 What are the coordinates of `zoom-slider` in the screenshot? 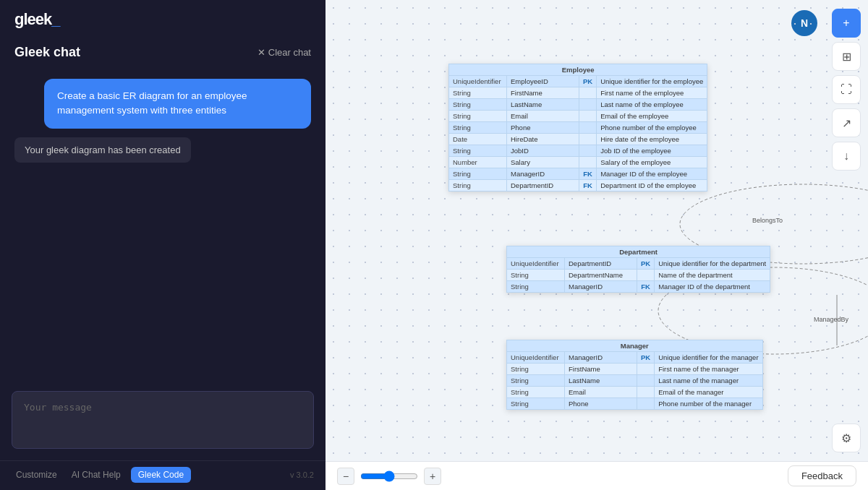 It's located at (389, 476).